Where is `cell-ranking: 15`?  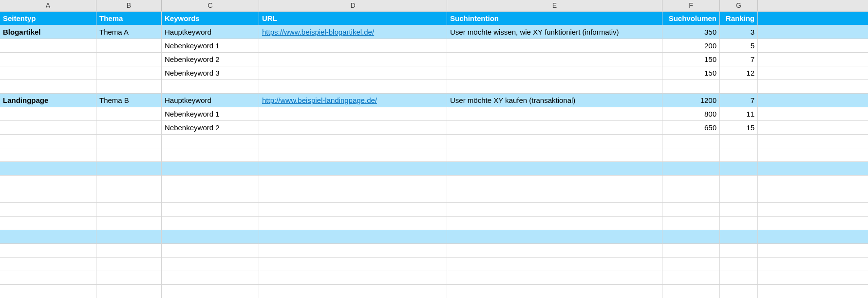 cell-ranking: 15 is located at coordinates (739, 128).